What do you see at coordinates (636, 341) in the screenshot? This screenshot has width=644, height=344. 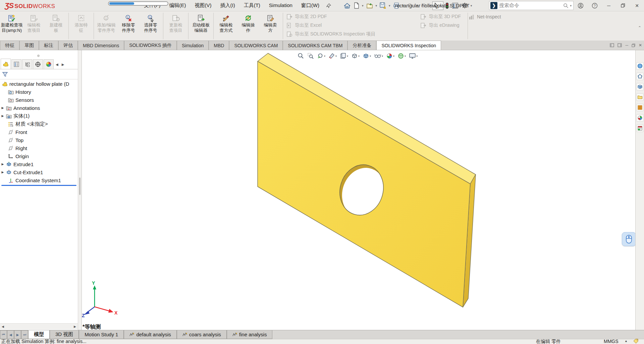 I see `custom-properties-tag-icon` at bounding box center [636, 341].